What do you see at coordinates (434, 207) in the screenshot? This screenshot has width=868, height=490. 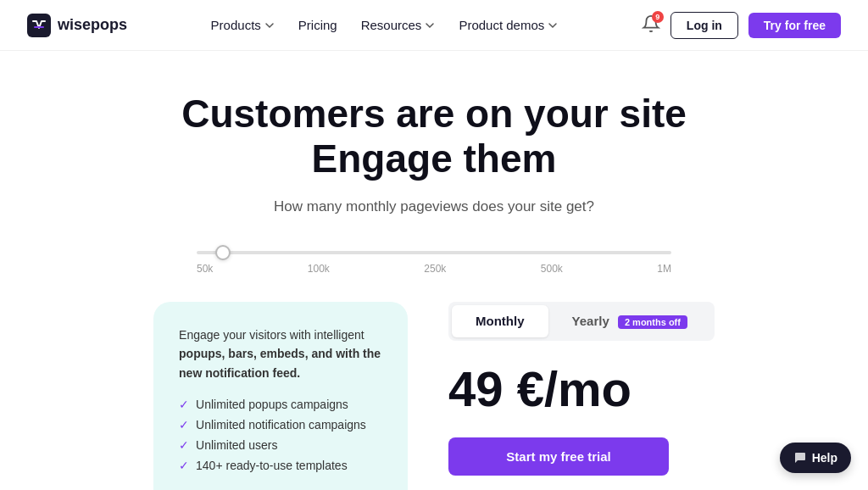 I see `hero-subtext: How many monthly pageviews does your sit…` at bounding box center [434, 207].